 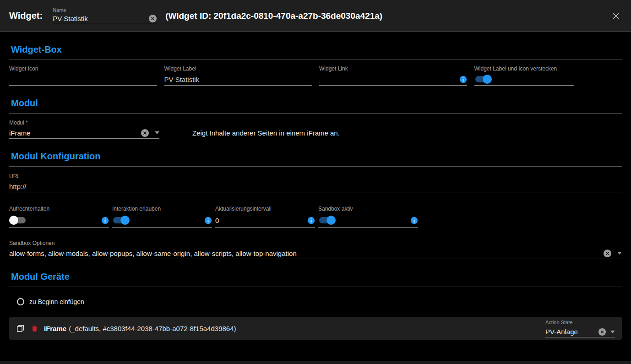 I want to click on clear-action-state-icon, so click(x=602, y=332).